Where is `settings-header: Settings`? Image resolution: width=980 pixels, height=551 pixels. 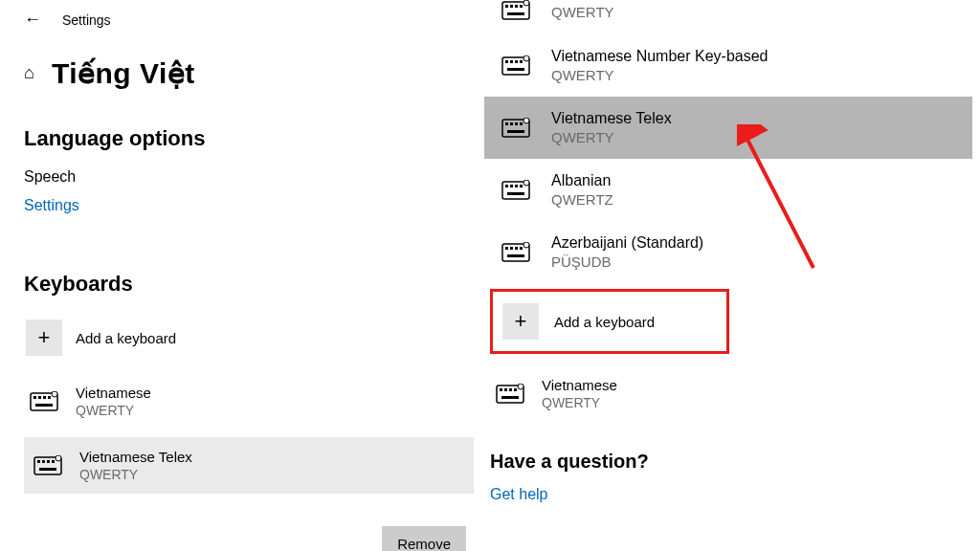 settings-header: Settings is located at coordinates (86, 20).